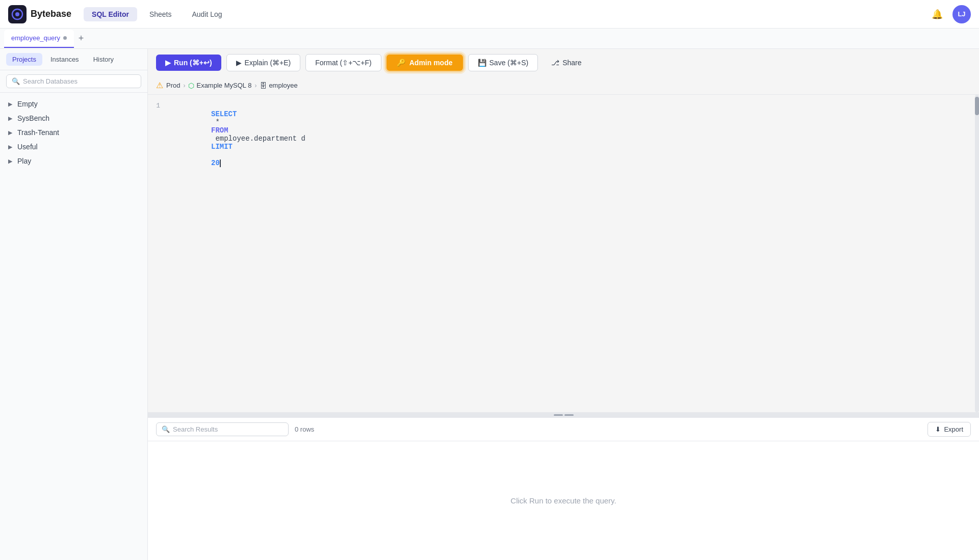 The height and width of the screenshot is (560, 979). I want to click on line-number: 1, so click(158, 106).